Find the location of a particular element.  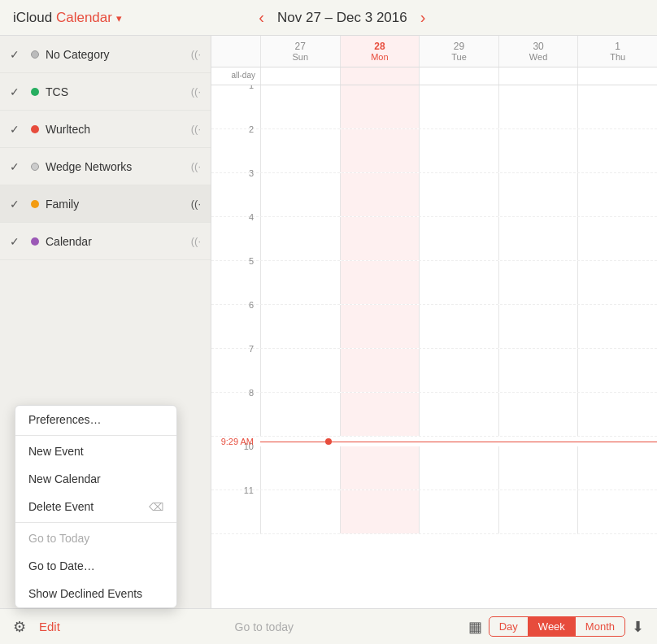

time-cell-11-thu is located at coordinates (617, 512).